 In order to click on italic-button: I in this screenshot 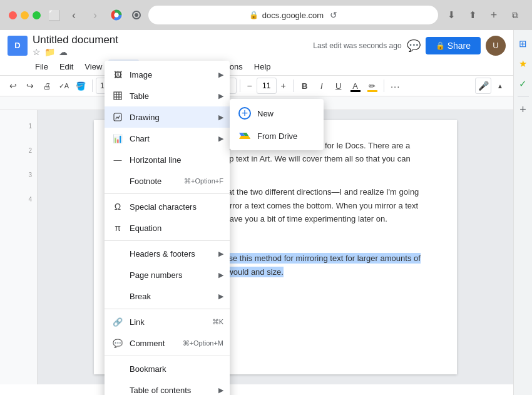, I will do `click(322, 86)`.